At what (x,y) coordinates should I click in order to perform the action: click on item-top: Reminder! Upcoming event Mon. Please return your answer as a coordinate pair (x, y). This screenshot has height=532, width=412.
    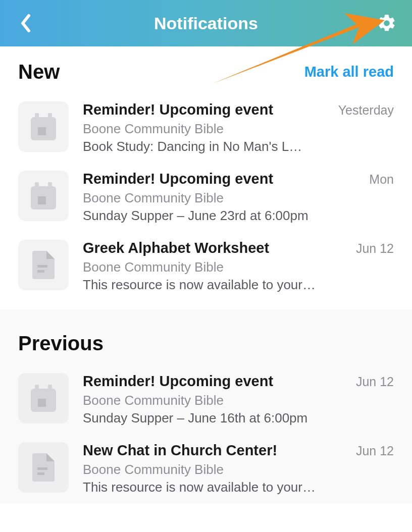
    Looking at the image, I should click on (238, 179).